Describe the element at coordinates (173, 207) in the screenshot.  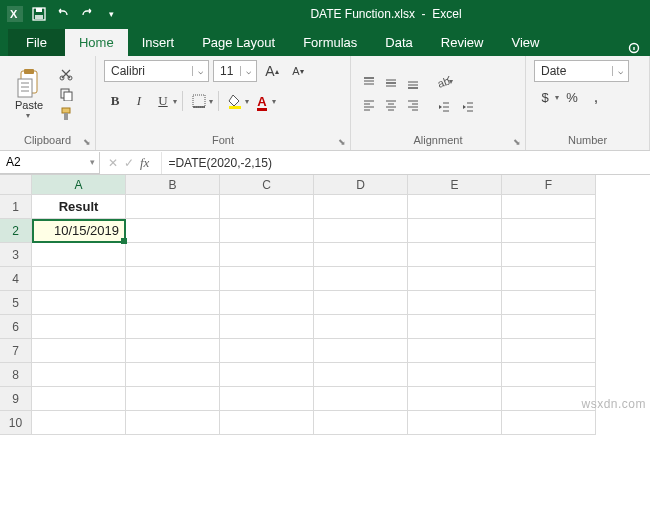
I see `cell-B1` at that location.